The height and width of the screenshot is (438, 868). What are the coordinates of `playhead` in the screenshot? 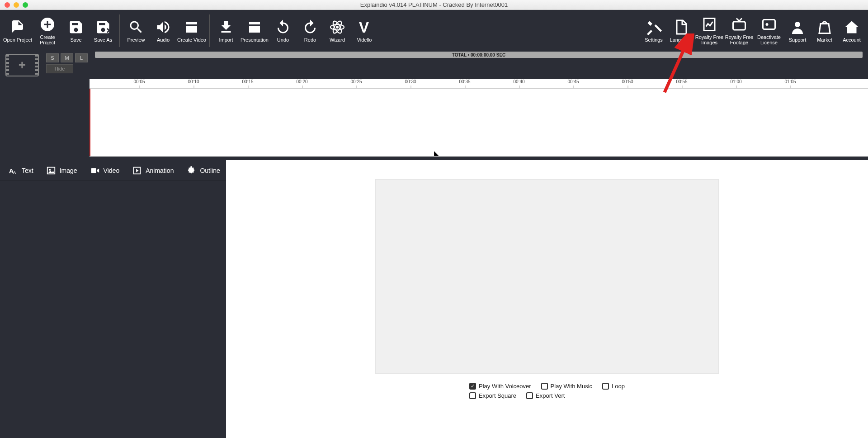 It's located at (90, 122).